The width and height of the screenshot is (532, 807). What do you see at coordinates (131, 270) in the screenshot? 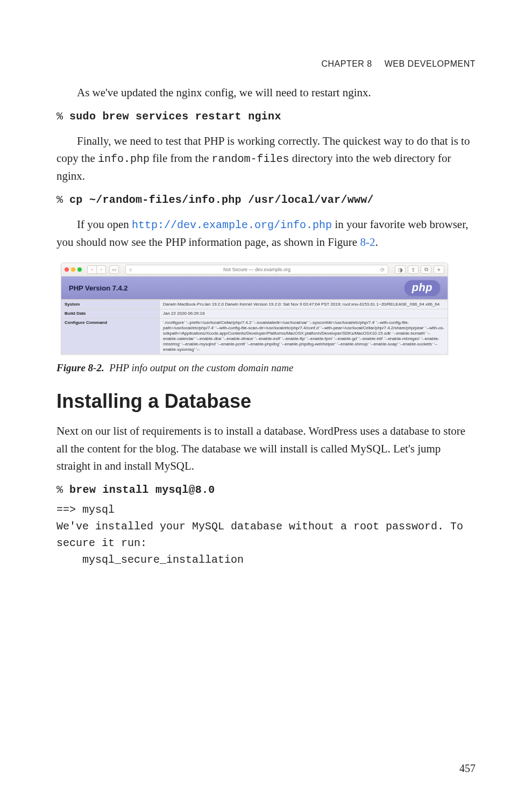
I see `reader-icon: ≡` at bounding box center [131, 270].